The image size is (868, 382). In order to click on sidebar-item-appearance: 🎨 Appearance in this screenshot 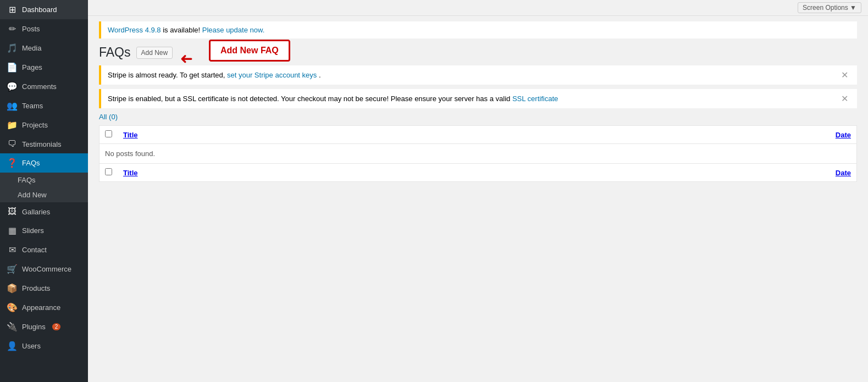, I will do `click(44, 308)`.